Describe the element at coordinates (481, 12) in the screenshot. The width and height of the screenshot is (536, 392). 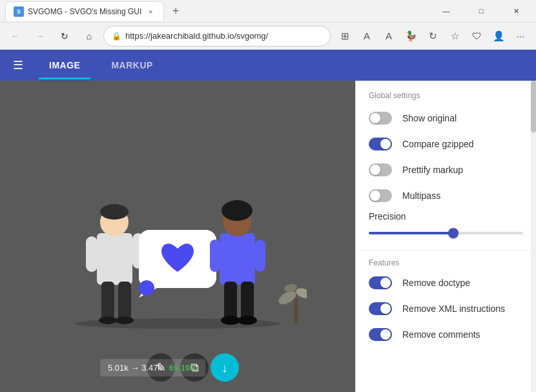
I see `maximize-button: □` at that location.